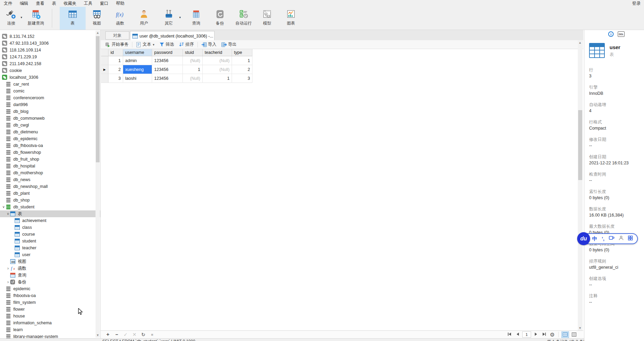 The height and width of the screenshot is (341, 644). What do you see at coordinates (50, 316) in the screenshot?
I see `tree-item: house` at bounding box center [50, 316].